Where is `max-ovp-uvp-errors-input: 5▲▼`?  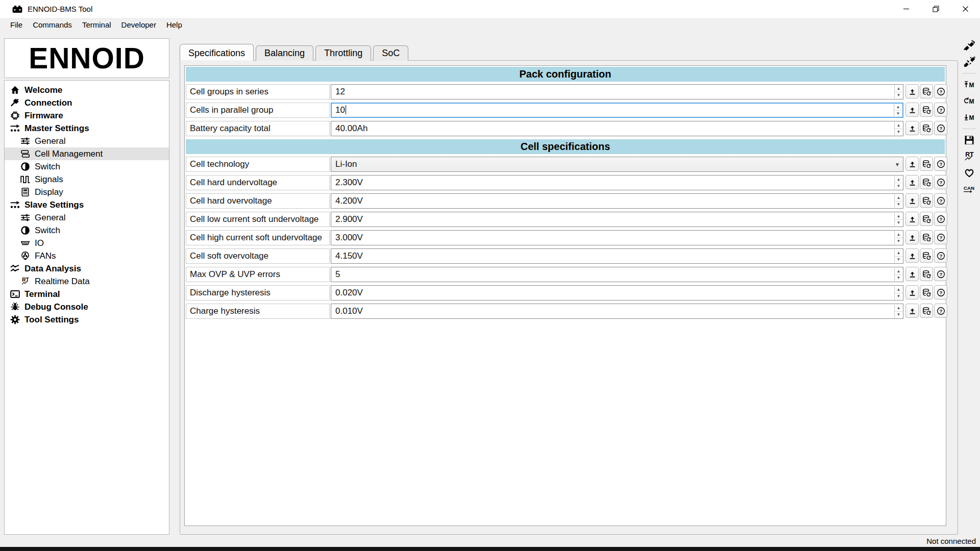 max-ovp-uvp-errors-input: 5▲▼ is located at coordinates (617, 274).